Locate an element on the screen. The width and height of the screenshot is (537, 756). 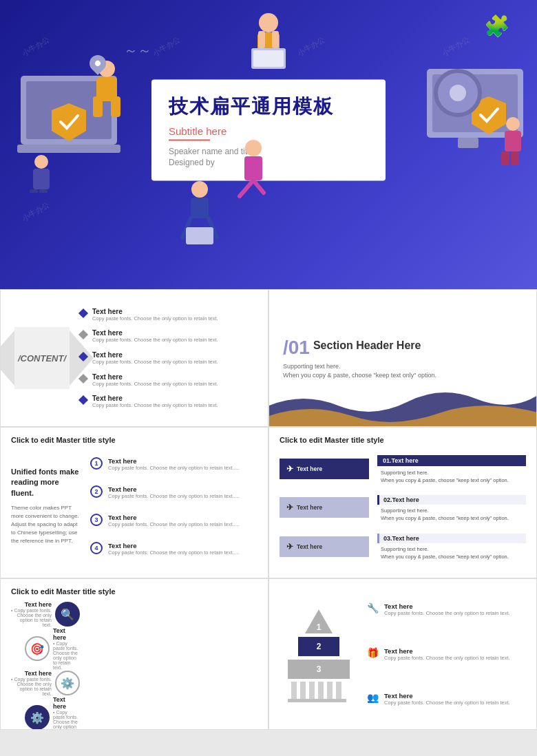
slide-numbered-list: Click to edit Master title style Unified… is located at coordinates (134, 503).